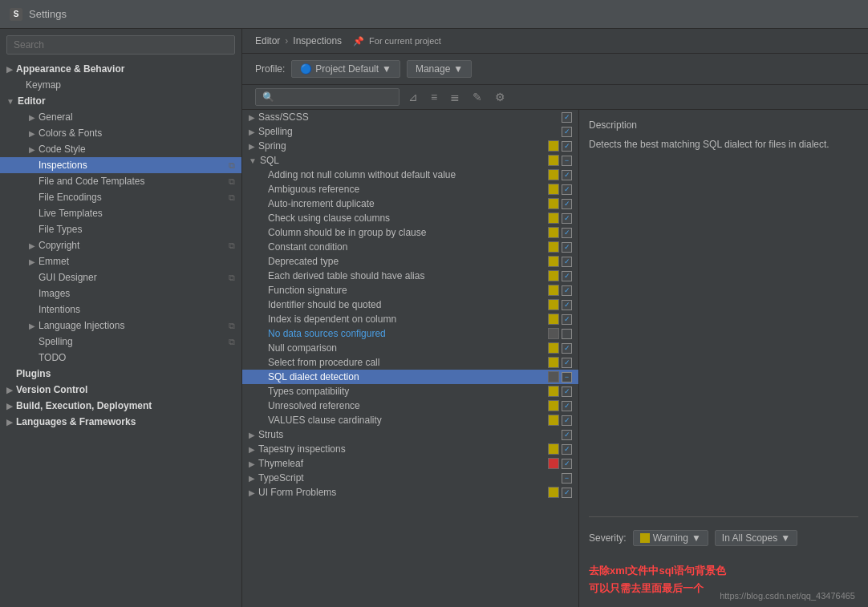 Image resolution: width=868 pixels, height=607 pixels. I want to click on insp-item-typescript: ▶TypeScript, so click(411, 478).